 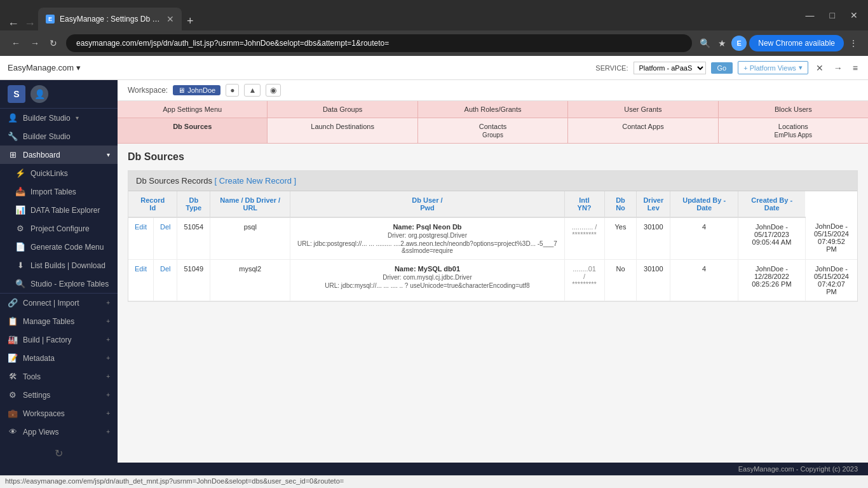 I want to click on tab-title: EasyManage : Settings Db Sour..., so click(x=111, y=19).